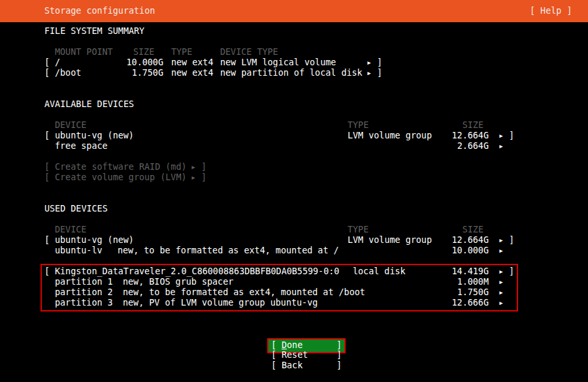 The image size is (588, 382). I want to click on reset-button-label: Reset, so click(295, 355).